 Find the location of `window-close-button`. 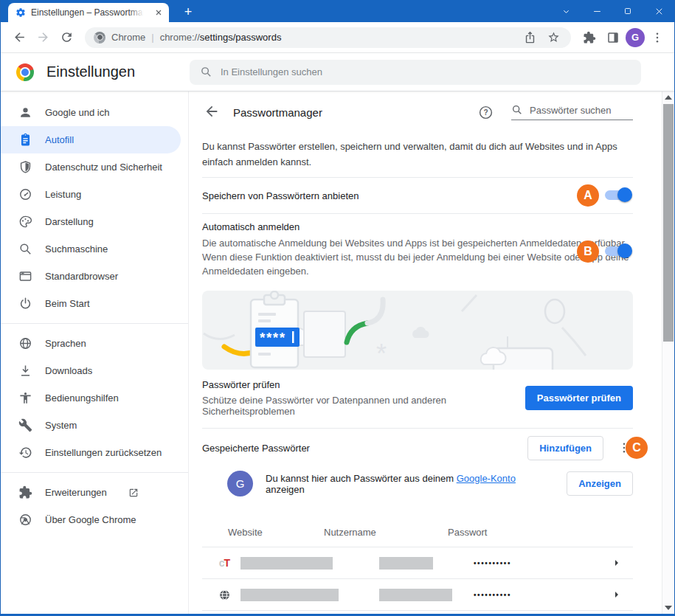

window-close-button is located at coordinates (659, 11).